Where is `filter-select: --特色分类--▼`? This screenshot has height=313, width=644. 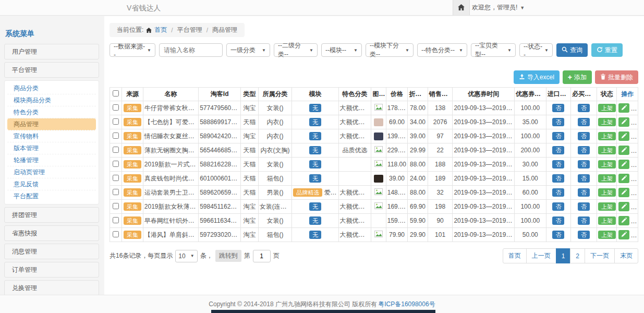
filter-select: --特色分类--▼ is located at coordinates (442, 50).